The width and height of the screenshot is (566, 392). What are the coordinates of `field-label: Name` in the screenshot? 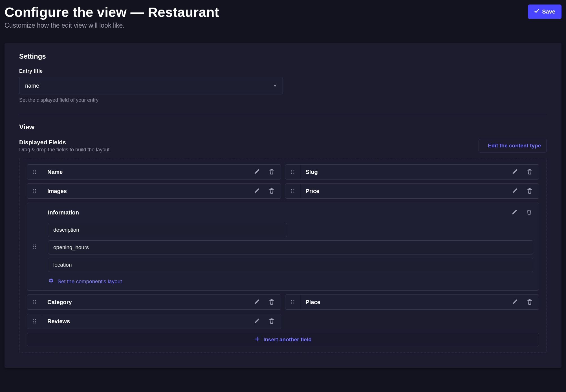 It's located at (145, 172).